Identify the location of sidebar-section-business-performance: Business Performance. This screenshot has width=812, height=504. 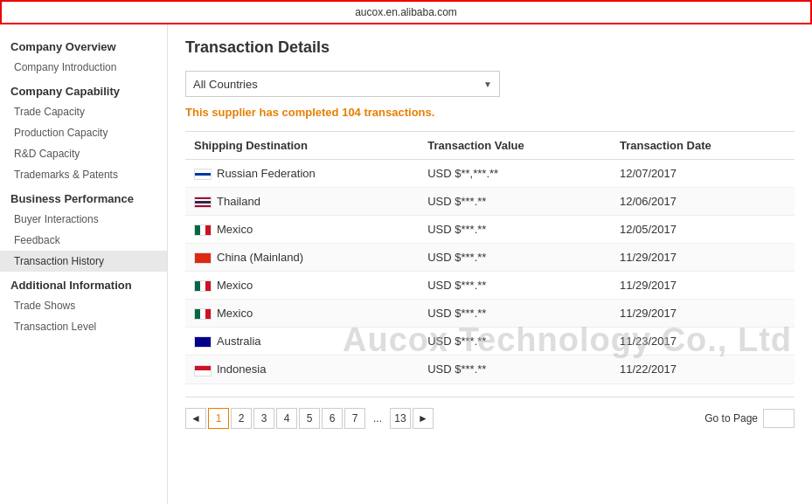
(84, 197).